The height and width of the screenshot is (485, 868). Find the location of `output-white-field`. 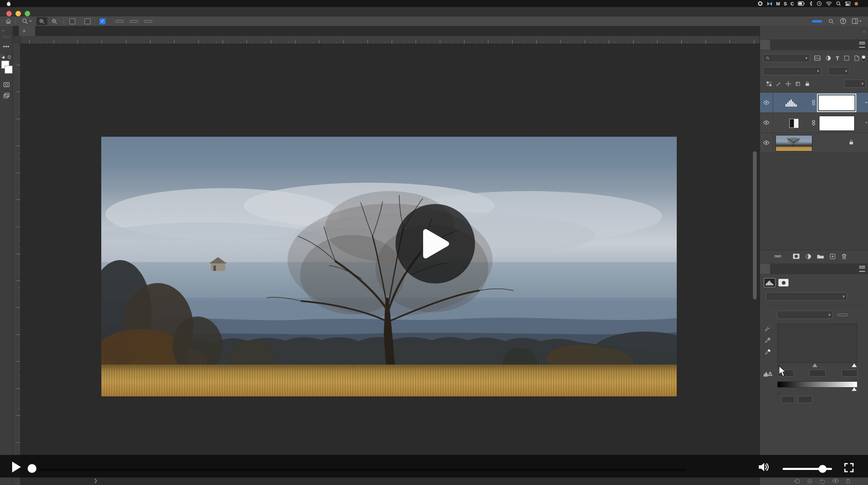

output-white-field is located at coordinates (805, 400).